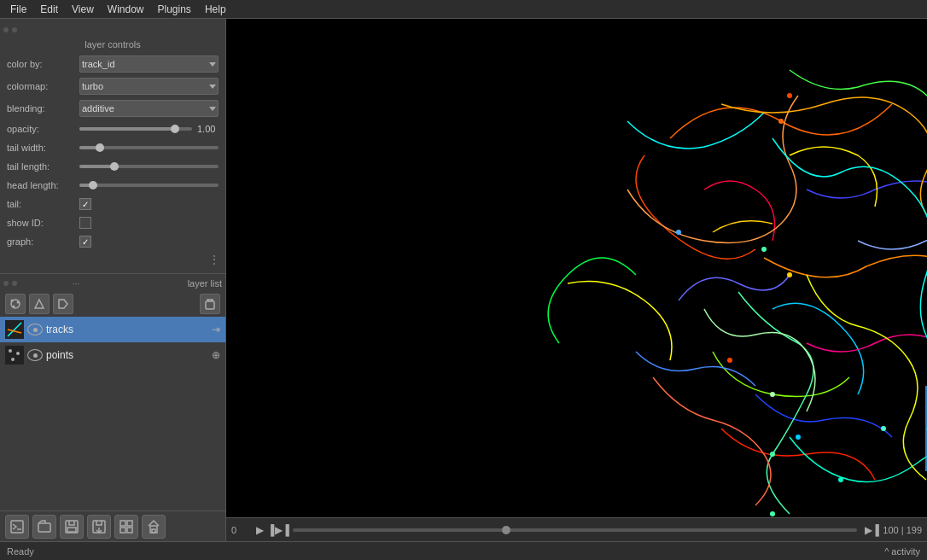  Describe the element at coordinates (50, 9) in the screenshot. I see `menu-edit: Edit` at that location.